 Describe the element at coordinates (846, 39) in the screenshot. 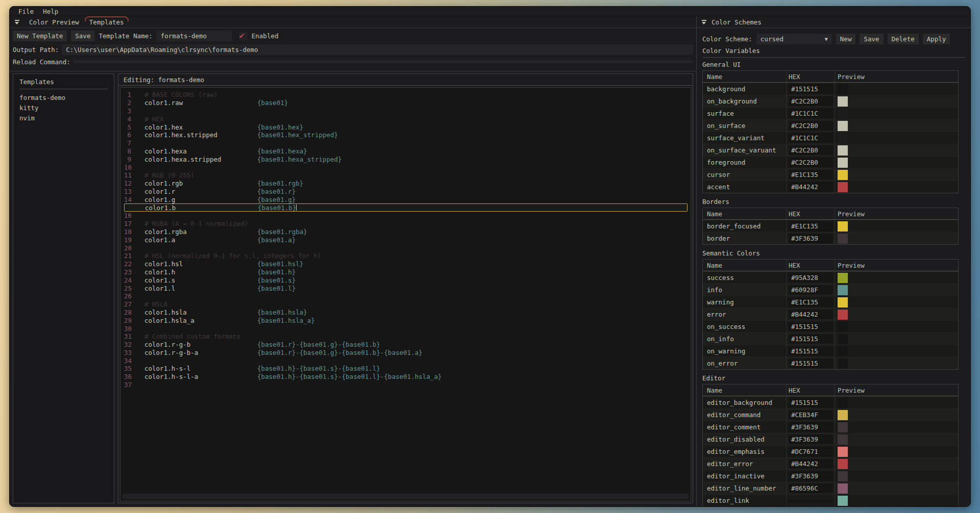

I see `scheme-new-button: New` at that location.